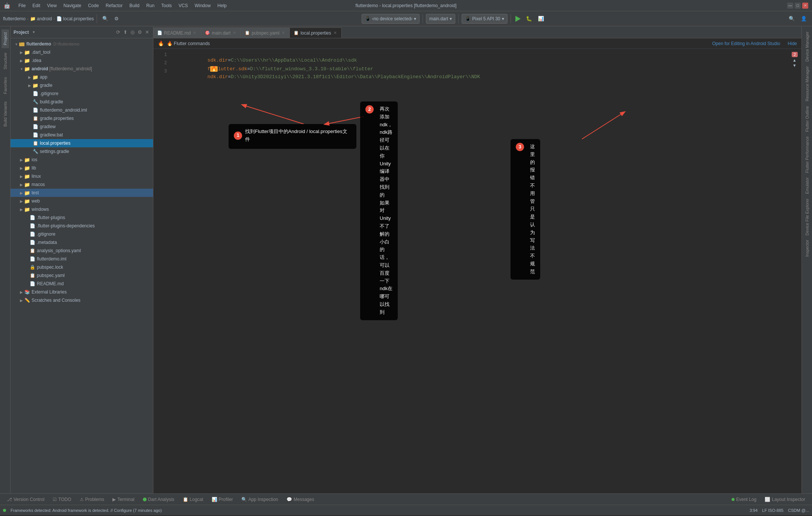  Describe the element at coordinates (14, 19) in the screenshot. I see `breadcrumb-project: flutterdemo` at that location.